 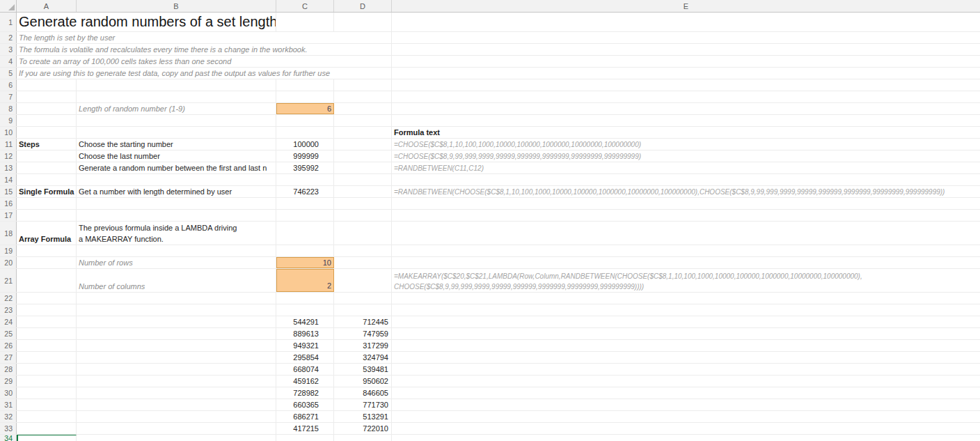 What do you see at coordinates (47, 233) in the screenshot?
I see `array-formula-section-label-cell: Array Formula` at bounding box center [47, 233].